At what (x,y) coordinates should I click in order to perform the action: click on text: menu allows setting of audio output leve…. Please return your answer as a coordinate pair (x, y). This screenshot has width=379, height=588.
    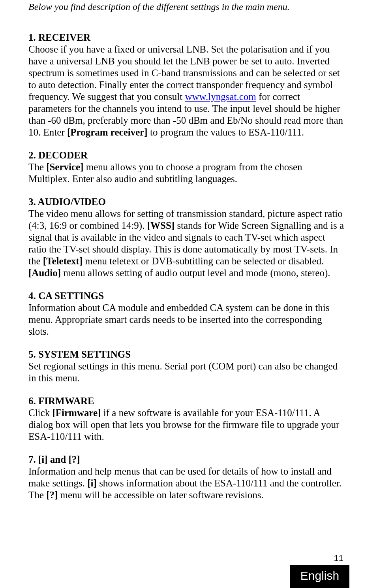
    Looking at the image, I should click on (196, 273).